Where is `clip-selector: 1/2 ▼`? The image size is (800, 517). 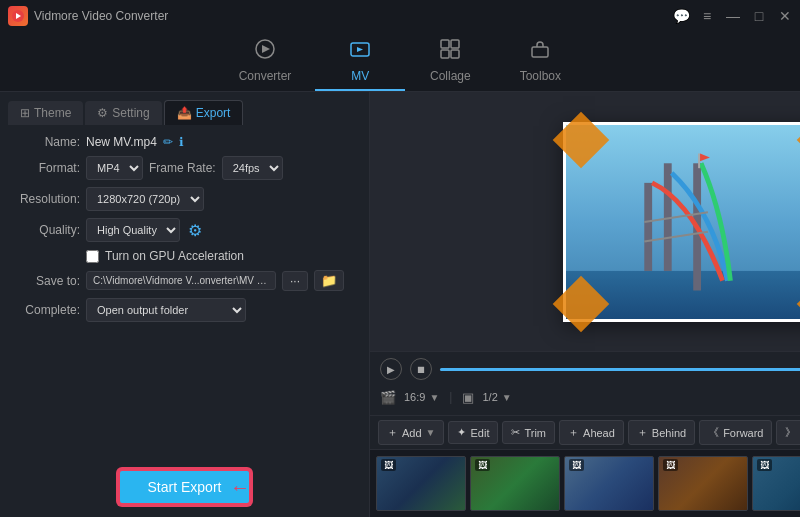
clip-selector: 1/2 ▼ is located at coordinates (496, 397).